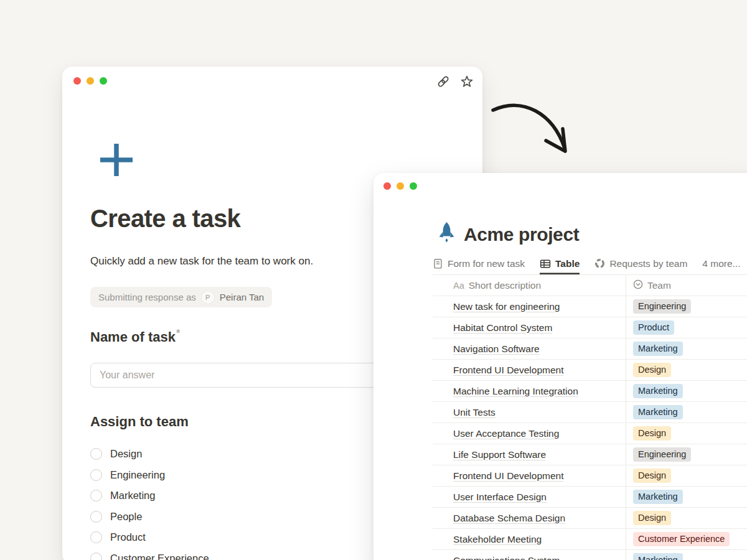 Image resolution: width=747 pixels, height=560 pixels. I want to click on task-title-cell: Habitat Control System, so click(503, 328).